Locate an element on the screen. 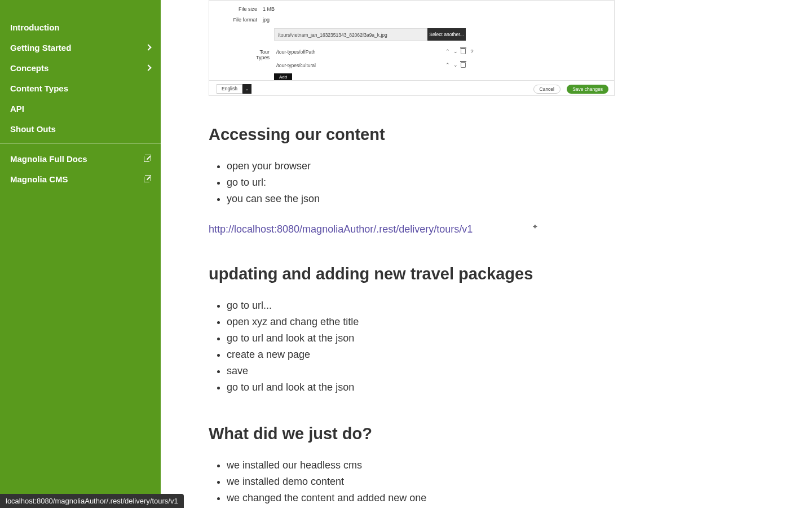 This screenshot has height=508, width=812. sidebar-item-concepts: Concepts is located at coordinates (80, 68).